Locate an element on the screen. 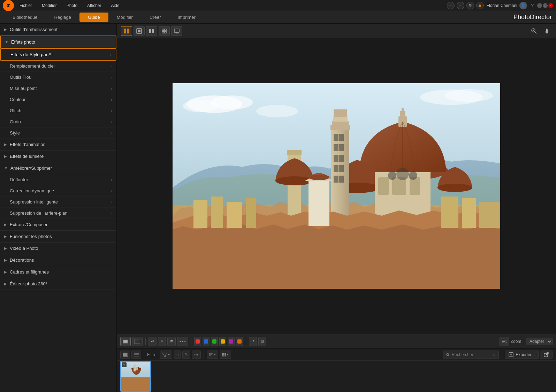  sidebar-label: Effets de lumière is located at coordinates (26, 156).